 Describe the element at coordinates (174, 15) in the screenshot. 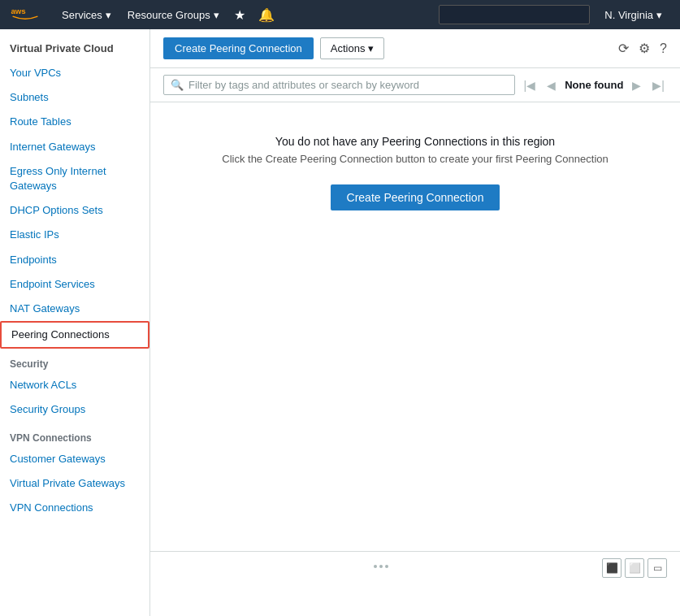

I see `resource-groups-nav: Resource Groups ▾` at that location.